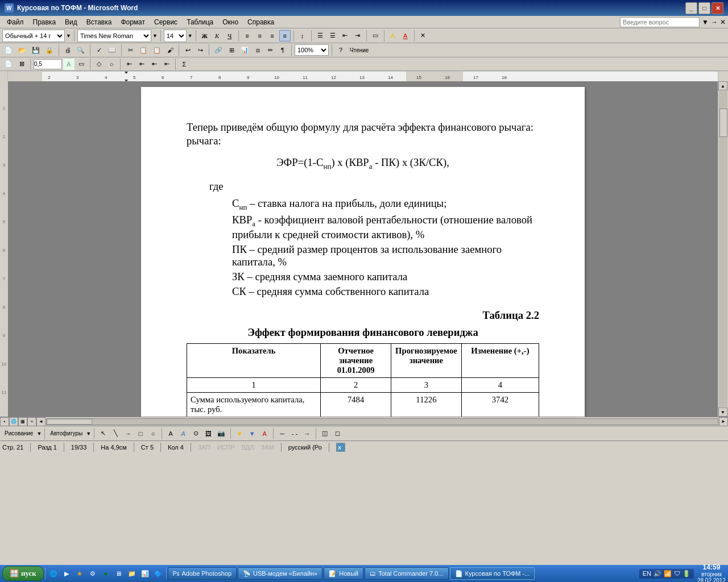 The height and width of the screenshot is (582, 728). I want to click on ql-5: 🖥, so click(119, 573).